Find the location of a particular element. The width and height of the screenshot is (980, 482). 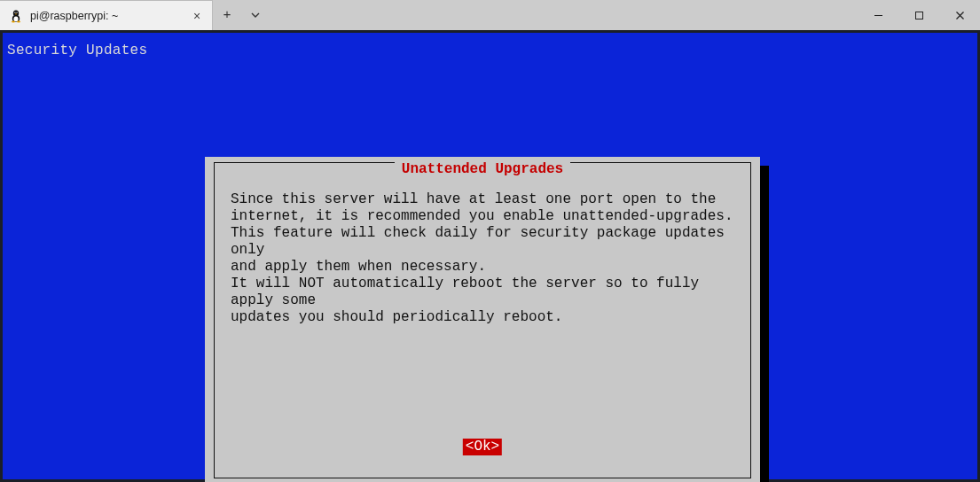

dialog-title-wrap: Unattended Upgrades is located at coordinates (482, 170).